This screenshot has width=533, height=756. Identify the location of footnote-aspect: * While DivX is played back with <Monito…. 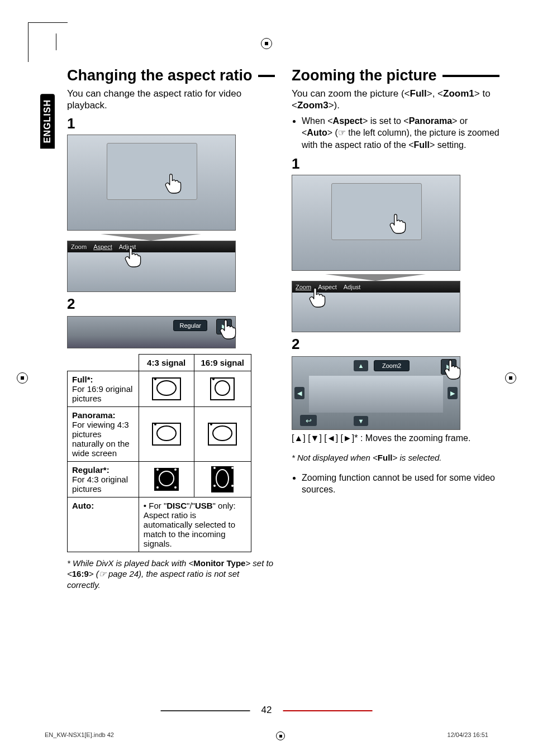
(171, 574).